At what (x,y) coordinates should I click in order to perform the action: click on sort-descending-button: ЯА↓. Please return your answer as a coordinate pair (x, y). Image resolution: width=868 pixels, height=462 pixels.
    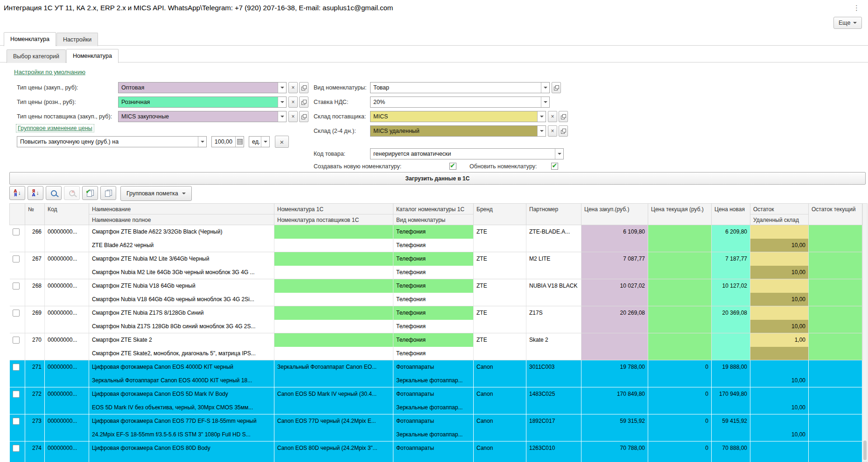
    Looking at the image, I should click on (35, 193).